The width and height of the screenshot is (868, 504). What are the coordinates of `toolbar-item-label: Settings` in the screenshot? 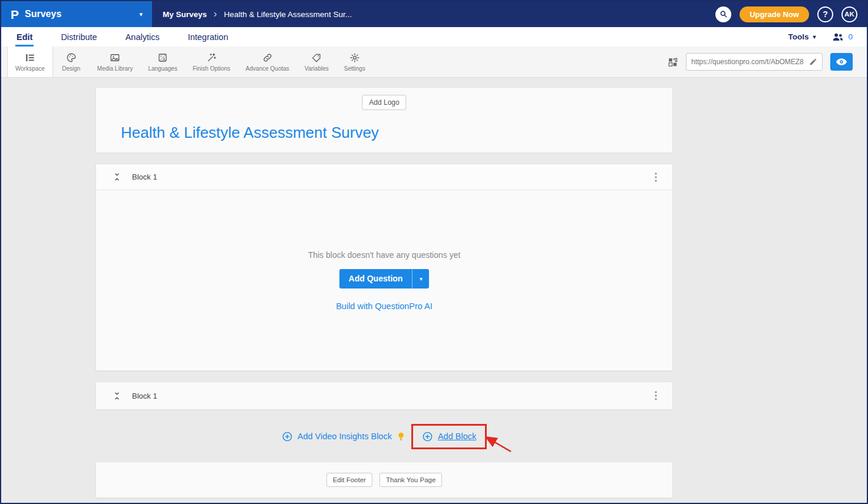 It's located at (355, 68).